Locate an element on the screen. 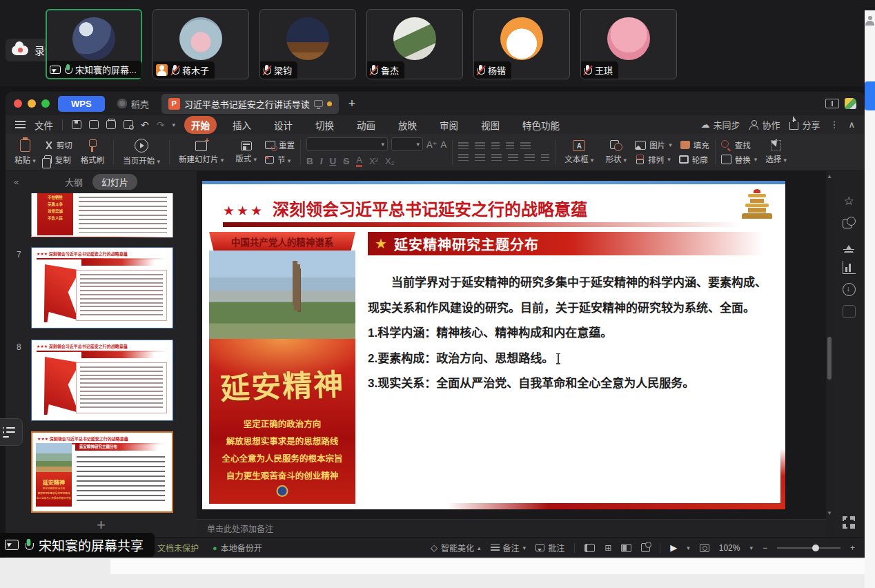  wps-home-button: WPS is located at coordinates (81, 104).